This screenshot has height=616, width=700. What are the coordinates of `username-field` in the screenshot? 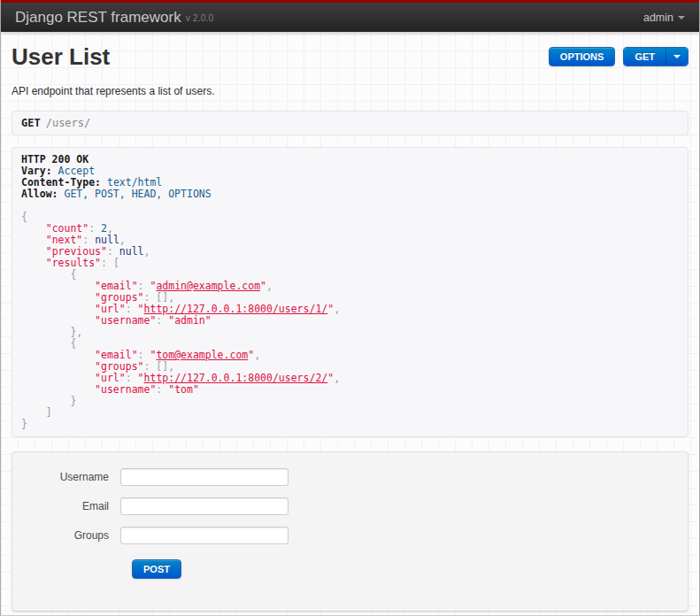 It's located at (204, 477).